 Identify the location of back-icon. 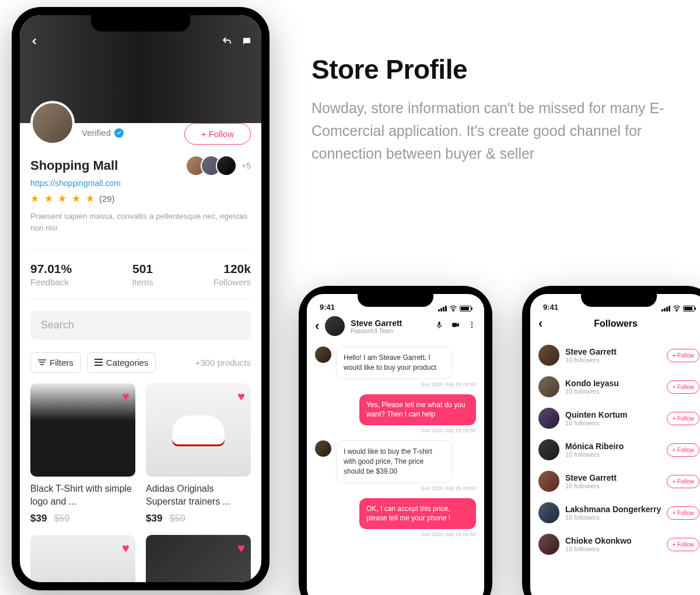
(34, 43).